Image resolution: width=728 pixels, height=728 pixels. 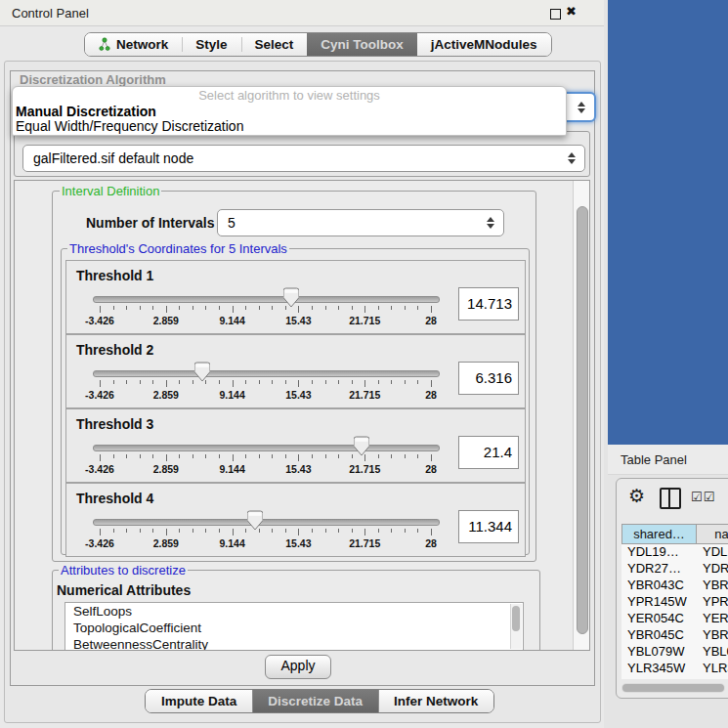 What do you see at coordinates (105, 45) in the screenshot?
I see `network-icon` at bounding box center [105, 45].